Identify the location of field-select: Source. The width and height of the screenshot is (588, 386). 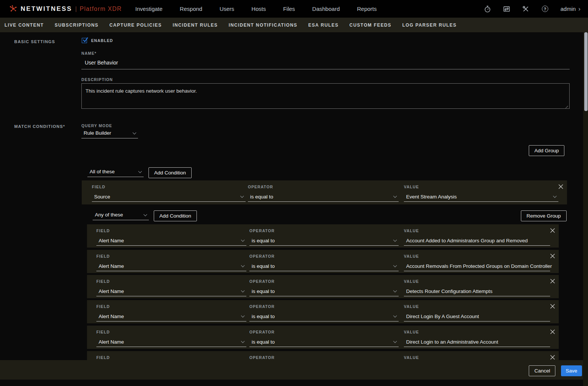
(169, 197).